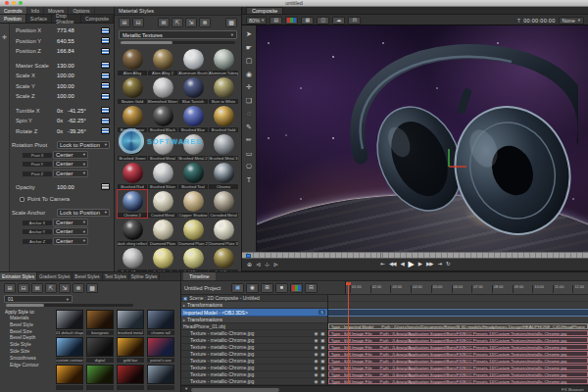 Image resolution: width=588 pixels, height=392 pixels. I want to click on material-swatch: Blemished Silver, so click(163, 90).